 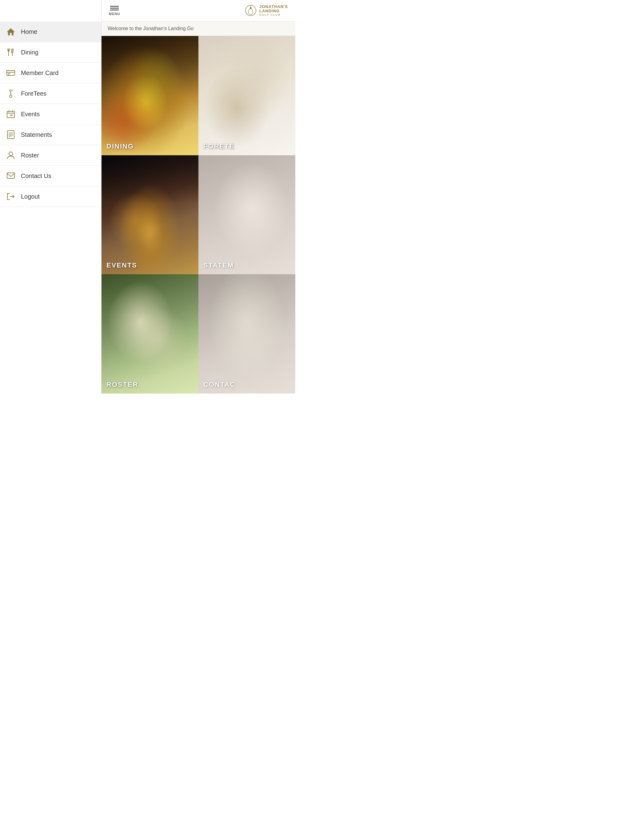 I want to click on svg-text: 30, so click(x=11, y=115).